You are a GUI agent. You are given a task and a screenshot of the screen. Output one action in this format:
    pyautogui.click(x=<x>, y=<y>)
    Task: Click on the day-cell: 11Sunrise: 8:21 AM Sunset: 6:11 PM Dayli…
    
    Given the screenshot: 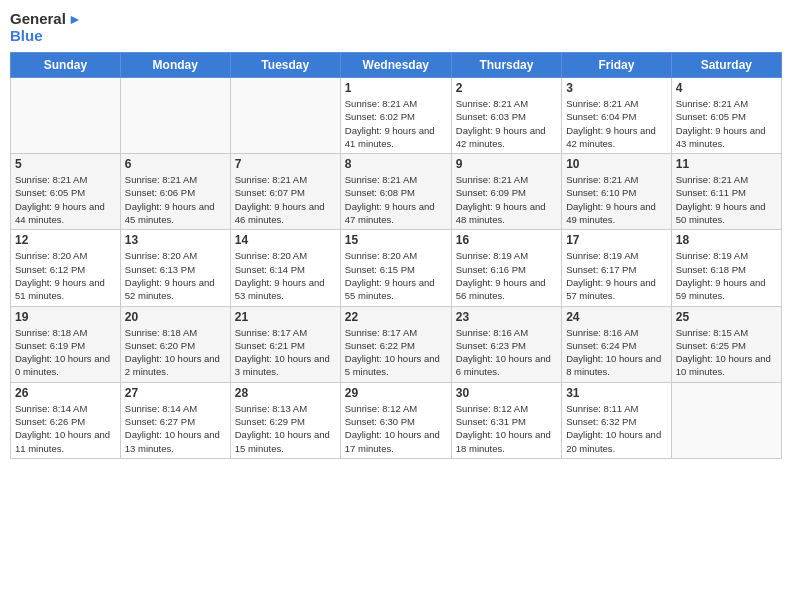 What is the action you would take?
    pyautogui.click(x=726, y=192)
    